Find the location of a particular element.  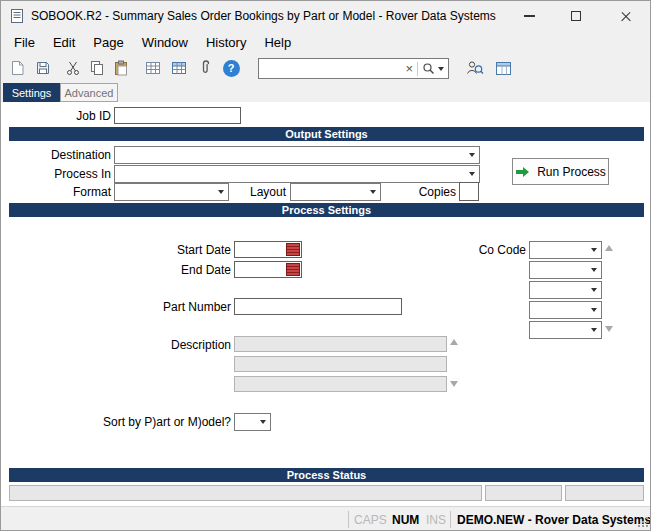

close-button is located at coordinates (626, 16).